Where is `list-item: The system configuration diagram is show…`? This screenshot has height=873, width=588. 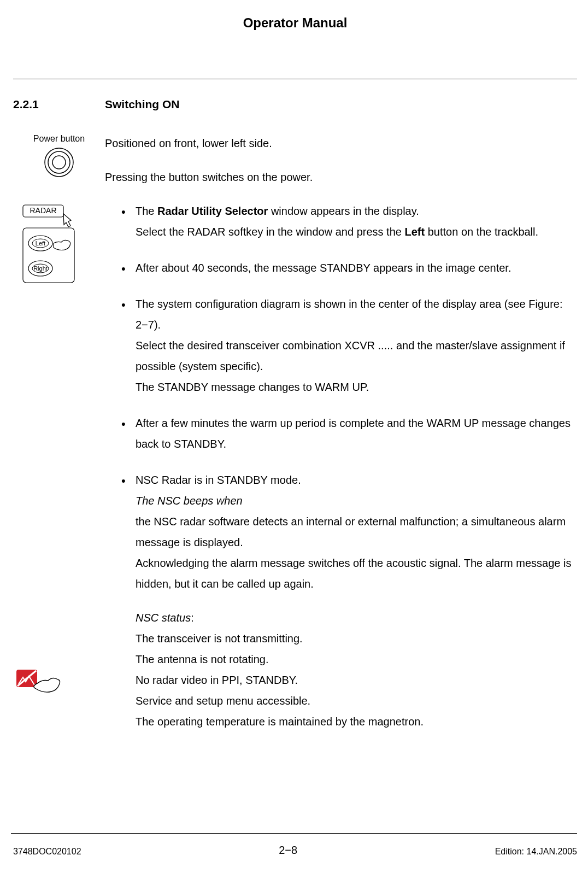 list-item: The system configuration diagram is show… is located at coordinates (349, 345).